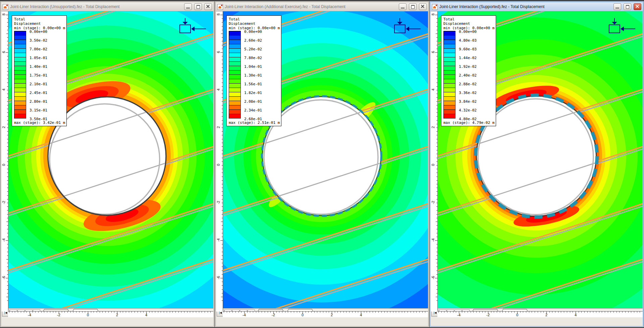  Describe the element at coordinates (469, 24) in the screenshot. I see `legend-title-2: Displacement` at that location.